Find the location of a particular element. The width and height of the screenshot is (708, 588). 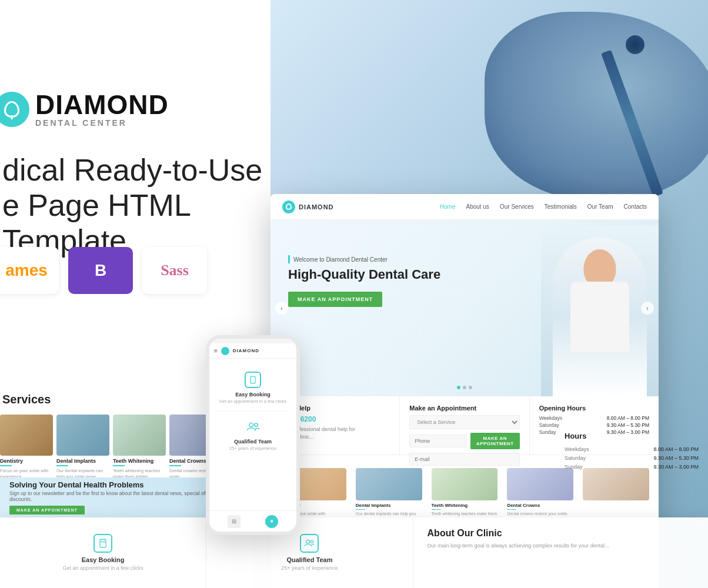

nav-services: Our Services is located at coordinates (517, 207).